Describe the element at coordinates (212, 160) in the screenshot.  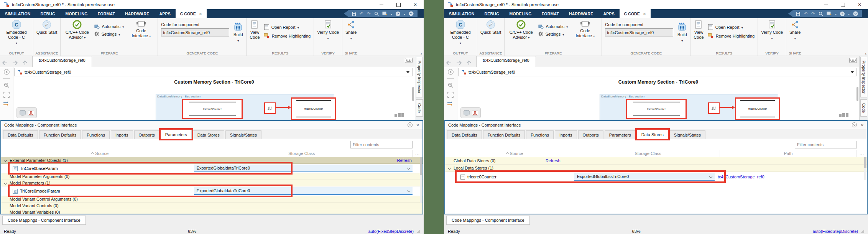
I see `group-external-parameter-objects: External Parameter Objects (1) Refresh` at that location.